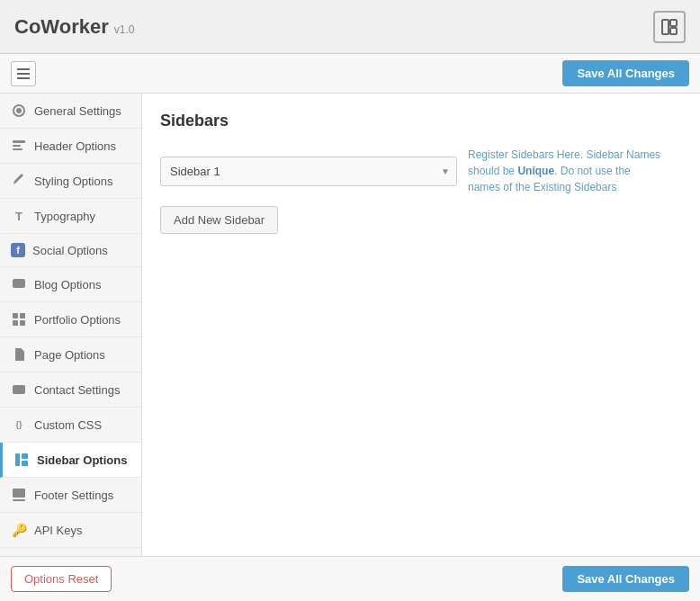 This screenshot has height=601, width=700. Describe the element at coordinates (567, 171) in the screenshot. I see `help-text: Register Sidebars Here. Sidebar Names sh…` at that location.